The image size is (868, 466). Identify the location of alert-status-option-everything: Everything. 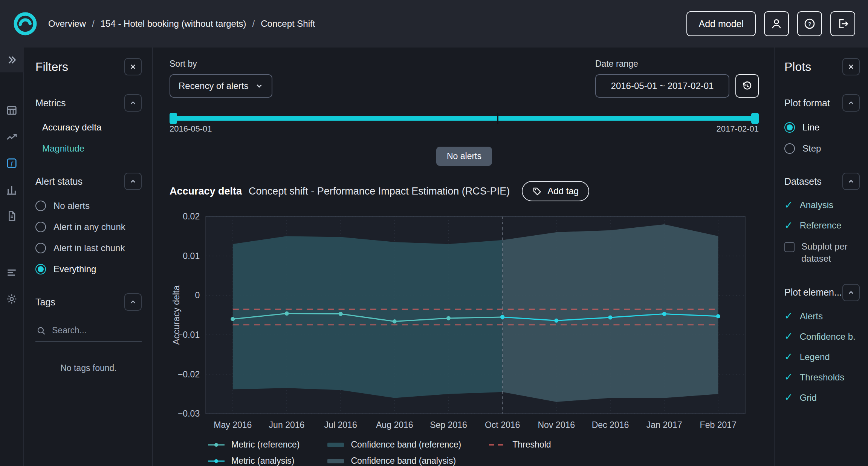
(89, 269).